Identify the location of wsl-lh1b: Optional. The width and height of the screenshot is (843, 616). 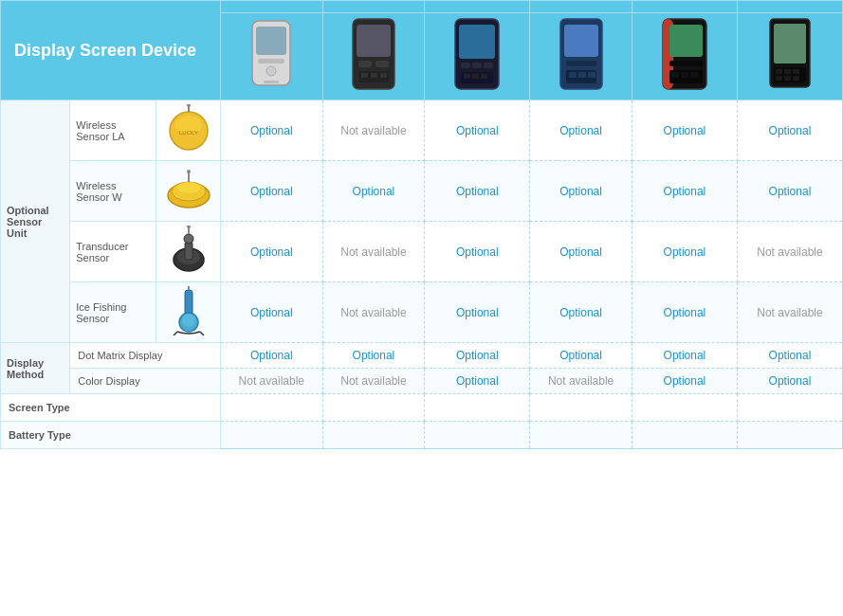
(789, 131).